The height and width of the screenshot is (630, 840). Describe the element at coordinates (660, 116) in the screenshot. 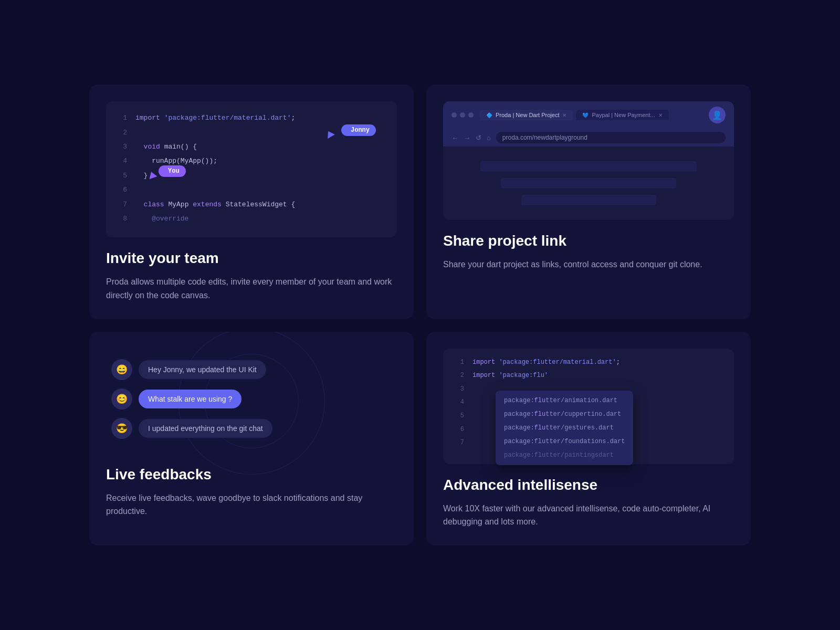

I see `tab-close-2: ✕` at that location.